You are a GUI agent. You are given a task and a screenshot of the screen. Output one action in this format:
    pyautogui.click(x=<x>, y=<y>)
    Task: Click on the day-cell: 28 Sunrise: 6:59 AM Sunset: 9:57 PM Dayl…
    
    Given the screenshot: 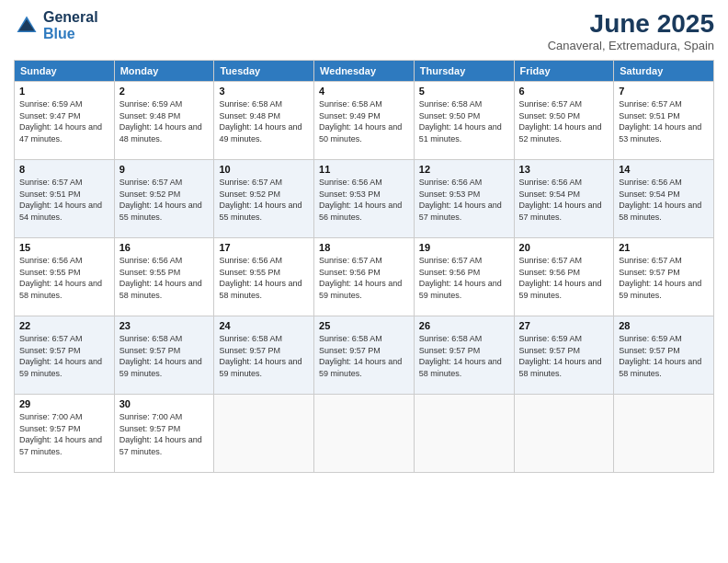 What is the action you would take?
    pyautogui.click(x=664, y=355)
    